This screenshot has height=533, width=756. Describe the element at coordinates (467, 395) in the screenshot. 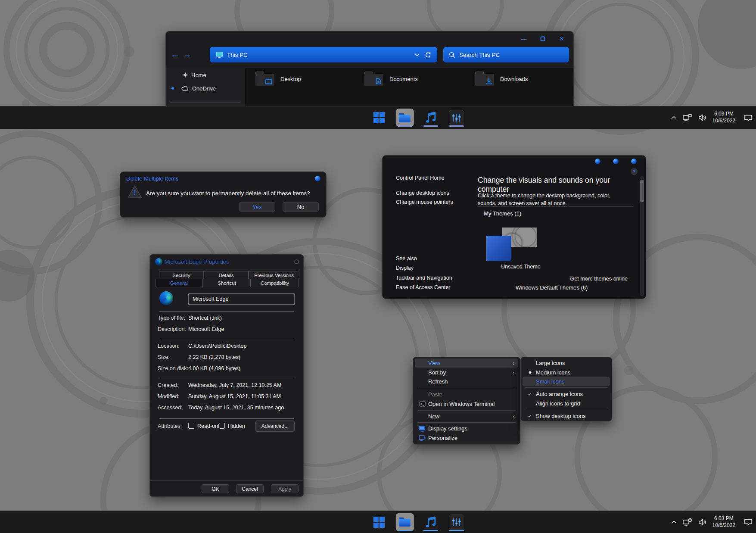

I see `menu-item-paste: Paste` at that location.